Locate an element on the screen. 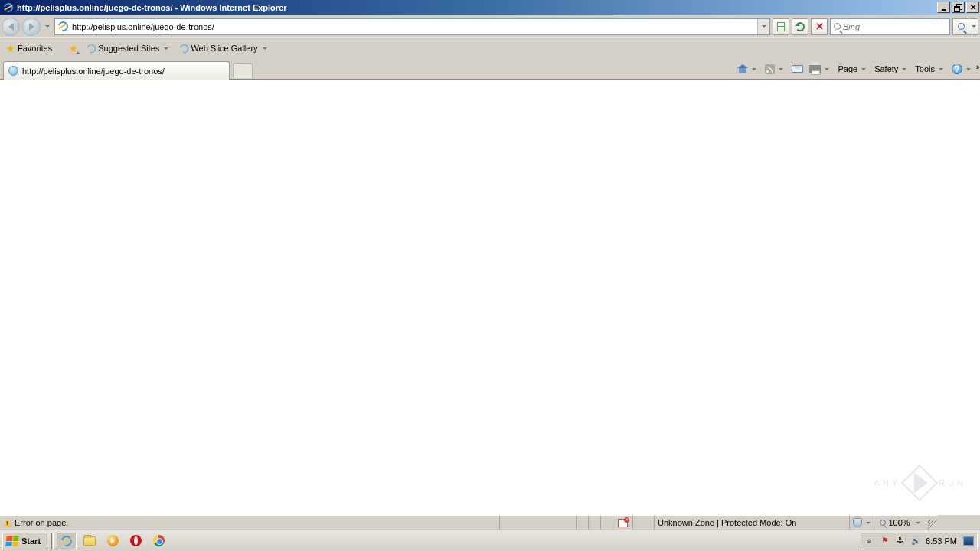  warning-icon is located at coordinates (8, 523).